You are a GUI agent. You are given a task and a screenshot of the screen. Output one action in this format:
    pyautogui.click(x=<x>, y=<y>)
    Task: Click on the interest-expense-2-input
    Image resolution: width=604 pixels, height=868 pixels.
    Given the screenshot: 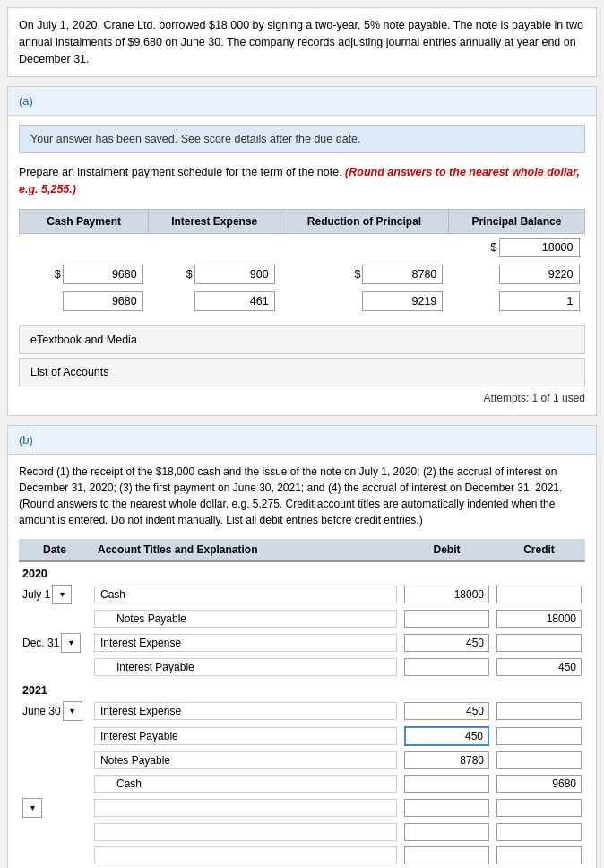 What is the action you would take?
    pyautogui.click(x=235, y=301)
    